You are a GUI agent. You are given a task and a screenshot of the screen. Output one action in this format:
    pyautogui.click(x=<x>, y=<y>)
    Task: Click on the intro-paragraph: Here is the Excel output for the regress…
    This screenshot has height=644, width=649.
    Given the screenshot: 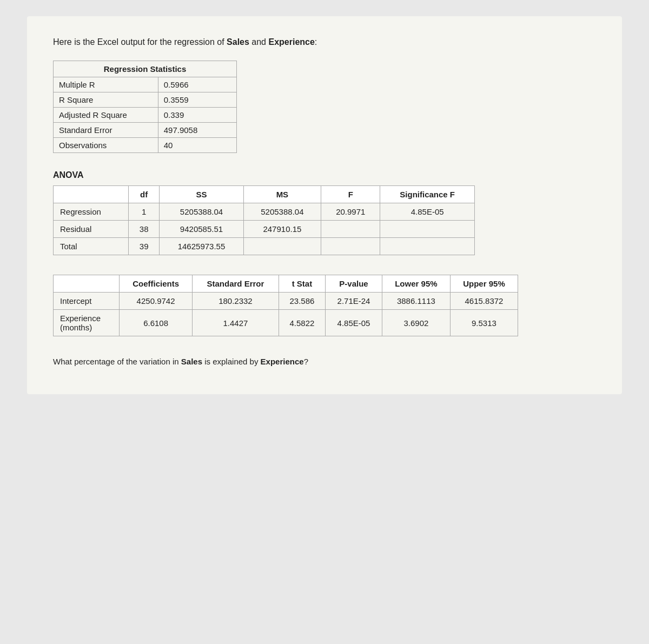 What is the action you would take?
    pyautogui.click(x=325, y=42)
    